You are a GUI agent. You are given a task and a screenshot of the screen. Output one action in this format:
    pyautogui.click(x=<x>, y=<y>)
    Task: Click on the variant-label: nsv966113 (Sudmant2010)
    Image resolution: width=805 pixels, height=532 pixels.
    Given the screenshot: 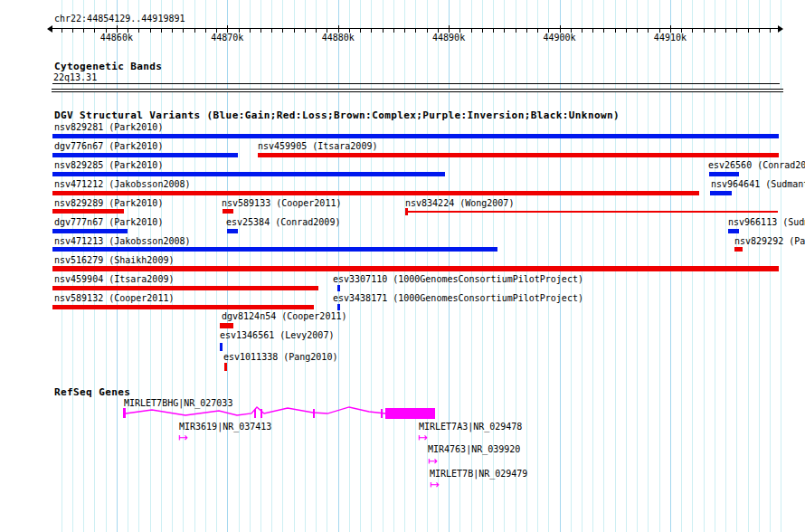 What is the action you would take?
    pyautogui.click(x=767, y=223)
    